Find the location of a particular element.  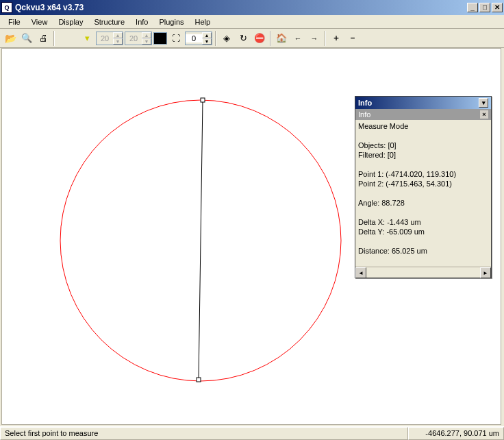

info-panel-titlebar: Info ▾ is located at coordinates (423, 103).